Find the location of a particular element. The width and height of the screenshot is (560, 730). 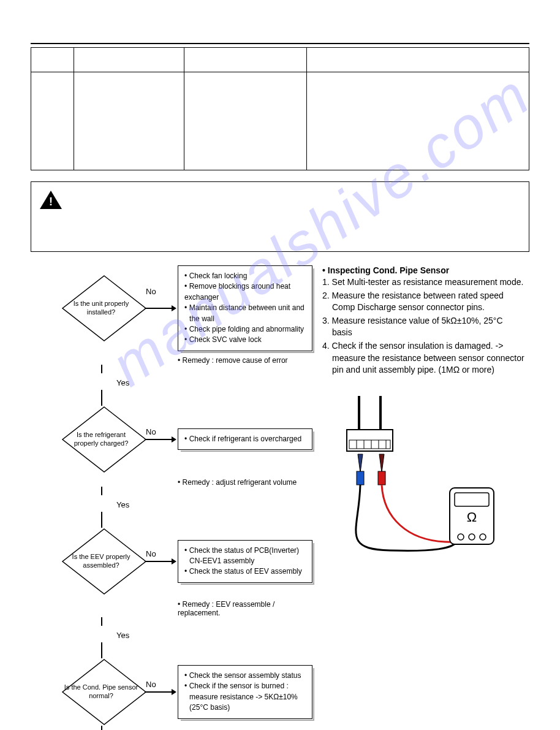

table-body-row is located at coordinates (281, 121).